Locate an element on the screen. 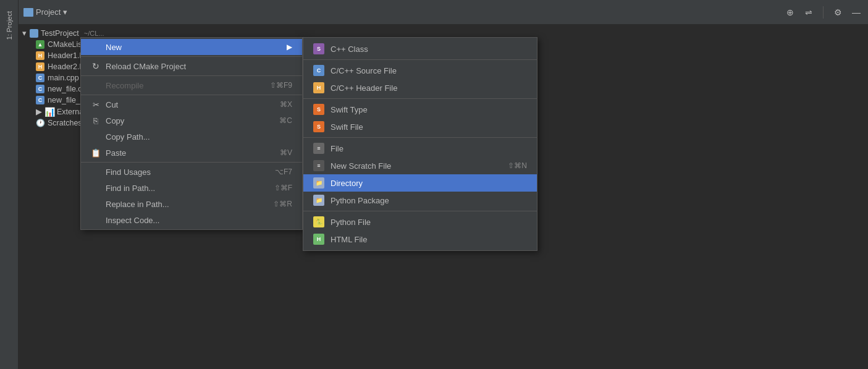 The width and height of the screenshot is (868, 369). maincpp-icon: C is located at coordinates (40, 78).